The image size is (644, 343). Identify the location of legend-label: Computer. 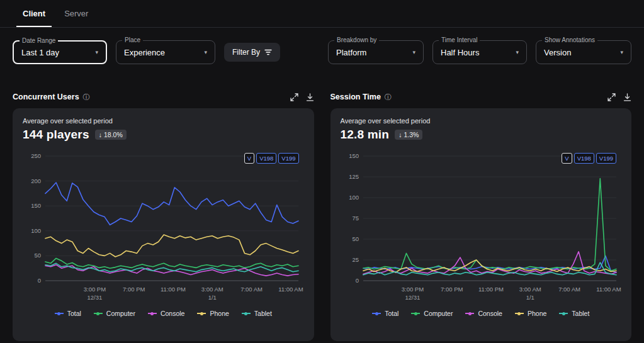
(121, 313).